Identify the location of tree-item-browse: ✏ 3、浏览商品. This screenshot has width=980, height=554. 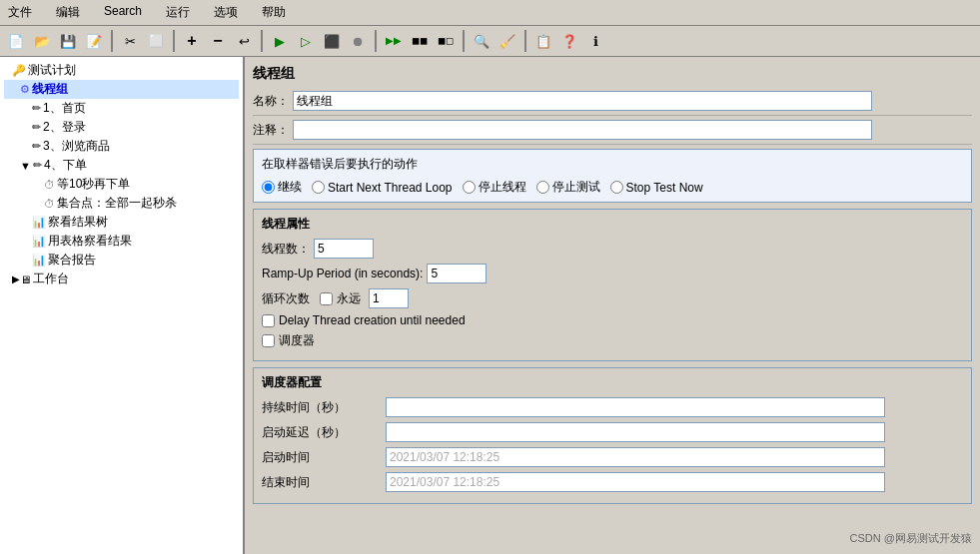
(122, 146).